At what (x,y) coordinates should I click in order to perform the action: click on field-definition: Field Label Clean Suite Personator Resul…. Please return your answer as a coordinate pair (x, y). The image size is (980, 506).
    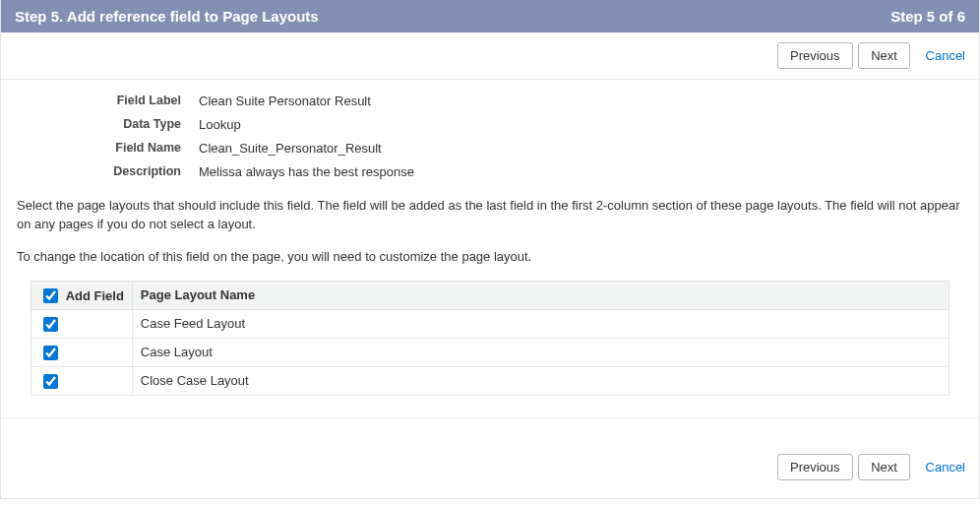
    Looking at the image, I should click on (529, 136).